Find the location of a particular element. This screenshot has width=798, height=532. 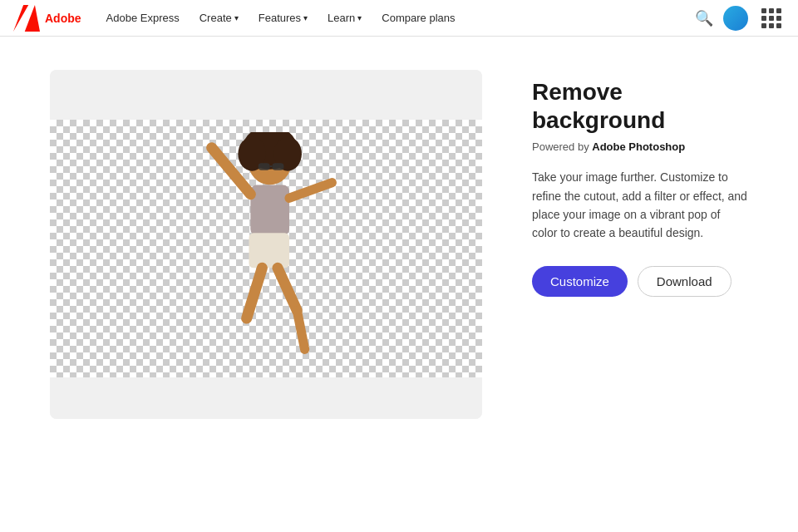

card-bottom-bar is located at coordinates (266, 398).